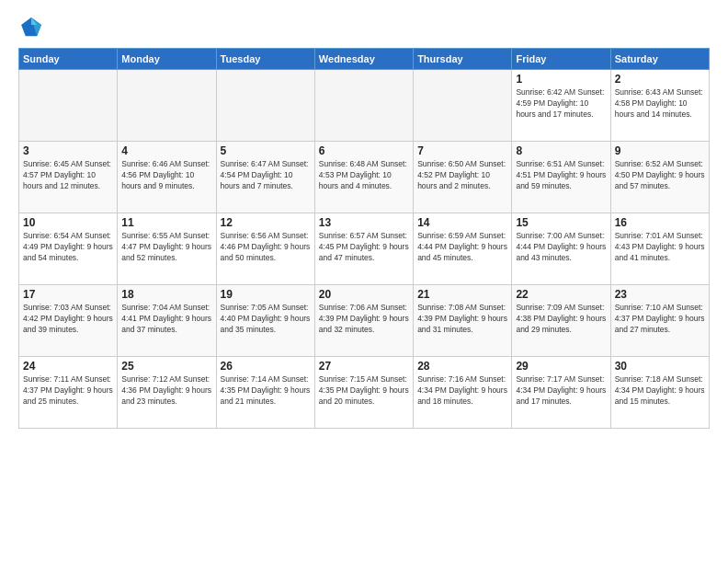 The width and height of the screenshot is (728, 563). What do you see at coordinates (561, 247) in the screenshot?
I see `day-info: Sunrise: 7:00 AM Sunset: 4:44 PM Dayligh…` at bounding box center [561, 247].